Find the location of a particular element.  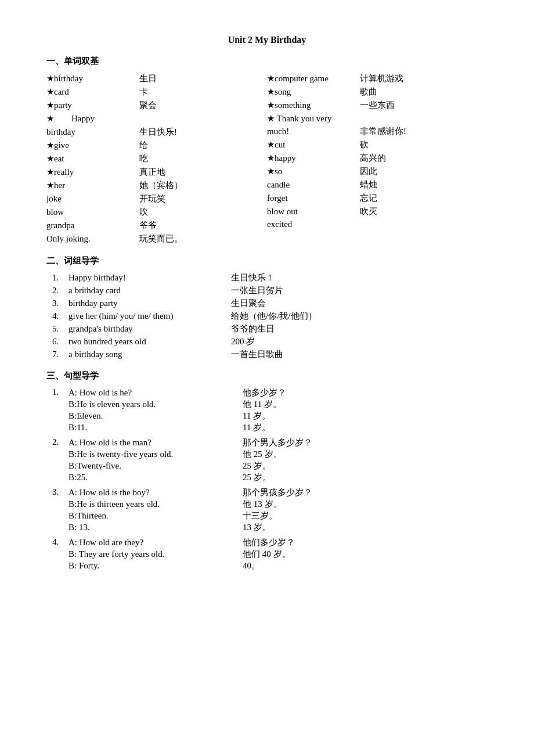

phrase-cn: 200 岁 is located at coordinates (243, 341).